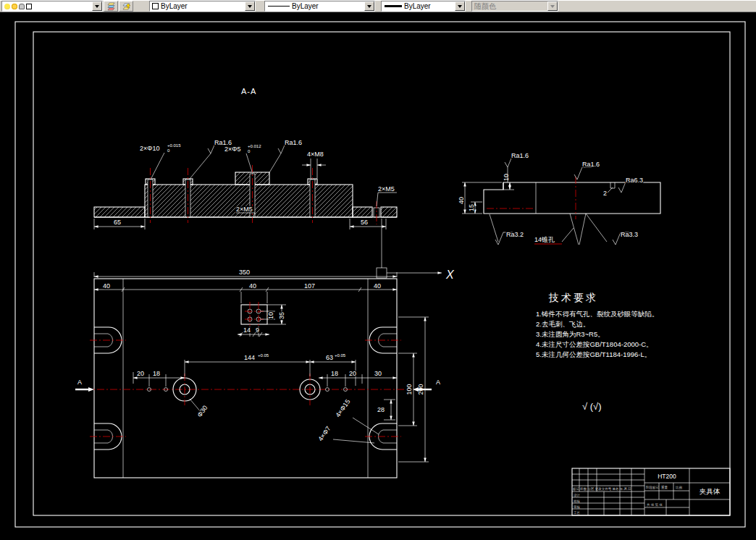  What do you see at coordinates (387, 189) in the screenshot?
I see `dim-2xm5-right: 2×M5` at bounding box center [387, 189].